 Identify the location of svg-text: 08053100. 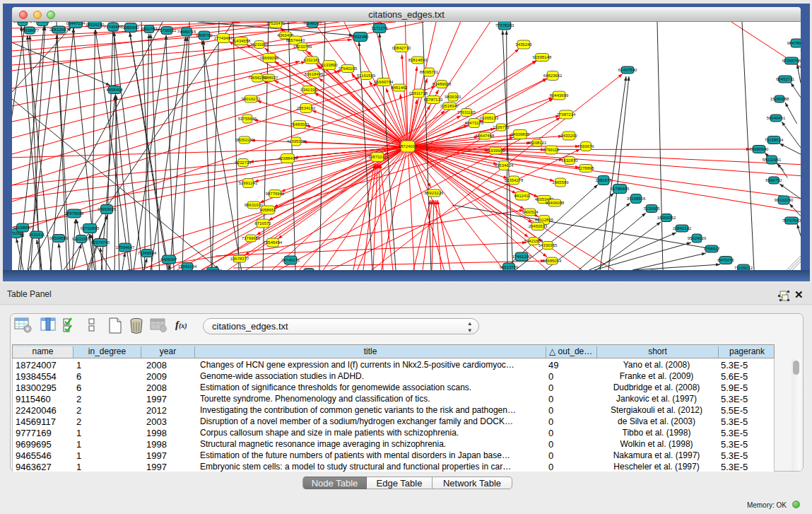
(245, 140).